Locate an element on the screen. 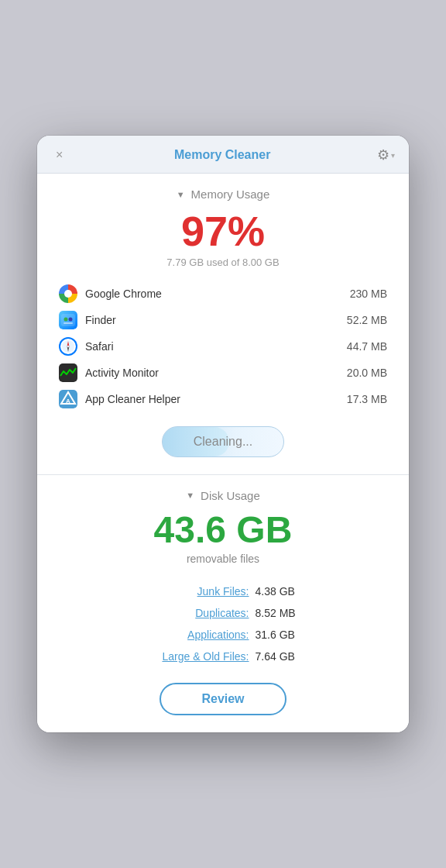 Image resolution: width=446 pixels, height=868 pixels. disk-section-header: ▼ Disk Usage is located at coordinates (223, 496).